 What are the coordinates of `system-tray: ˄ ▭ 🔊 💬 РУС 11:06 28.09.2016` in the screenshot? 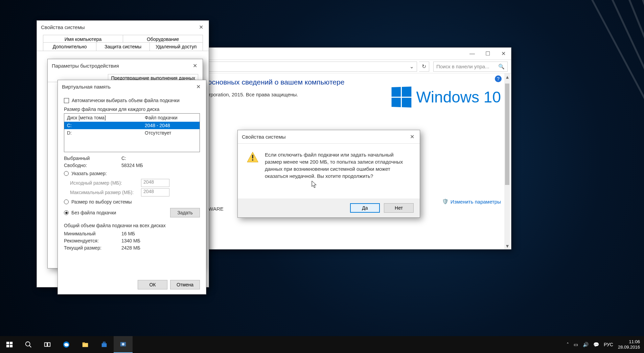 It's located at (605, 344).